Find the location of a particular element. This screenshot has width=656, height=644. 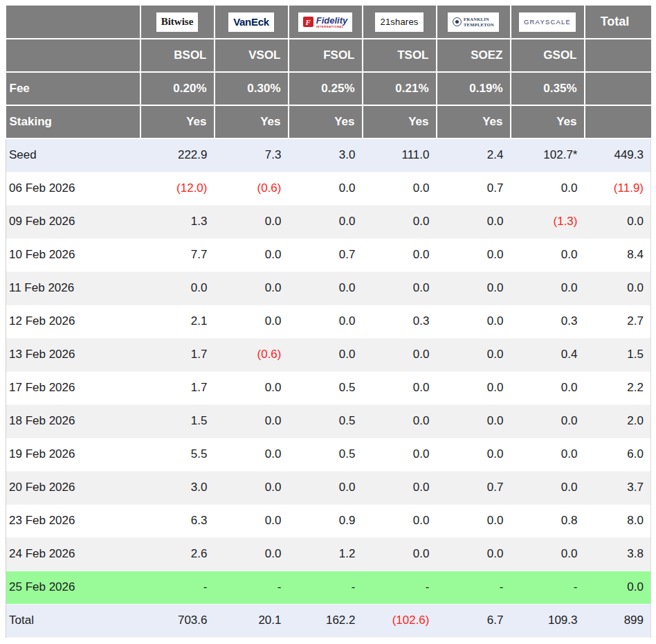

total-column-header: Total is located at coordinates (618, 22).